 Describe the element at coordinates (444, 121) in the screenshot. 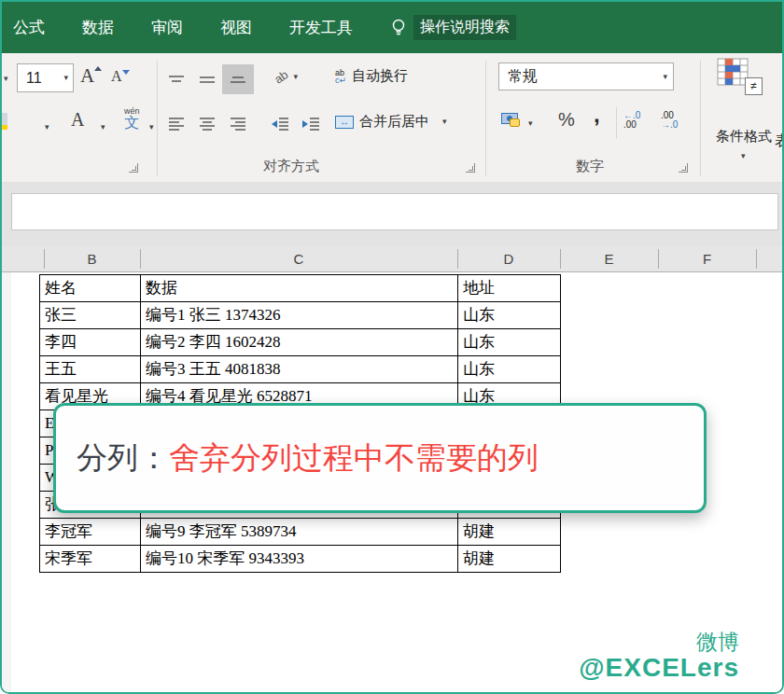

I see `merge-center-dropdown-icon: ▾` at that location.